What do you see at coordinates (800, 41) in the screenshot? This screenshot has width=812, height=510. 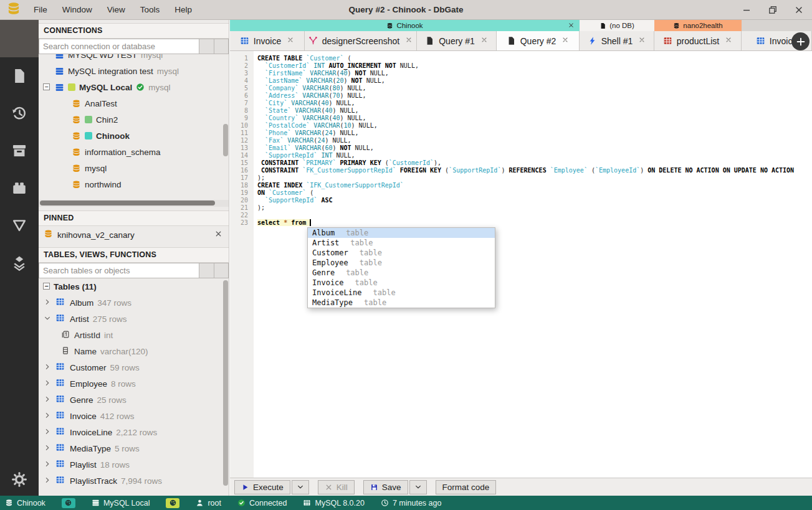 I see `new-tab-button` at bounding box center [800, 41].